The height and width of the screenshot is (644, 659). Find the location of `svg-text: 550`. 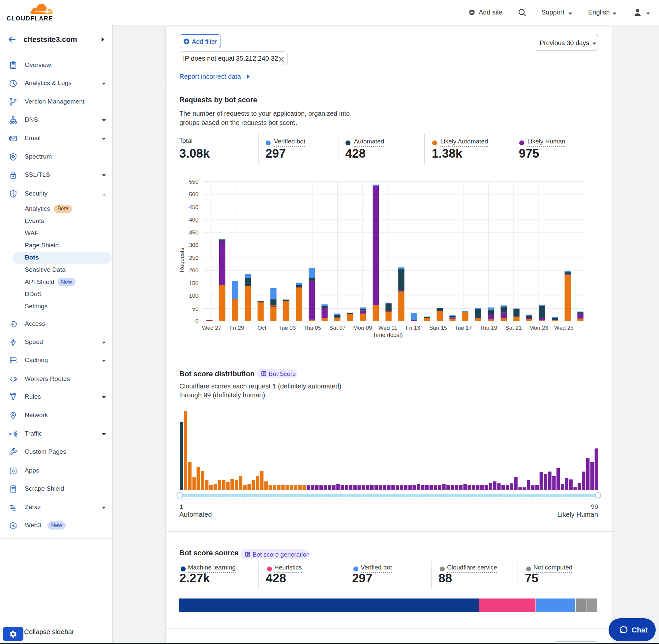

svg-text: 550 is located at coordinates (194, 182).